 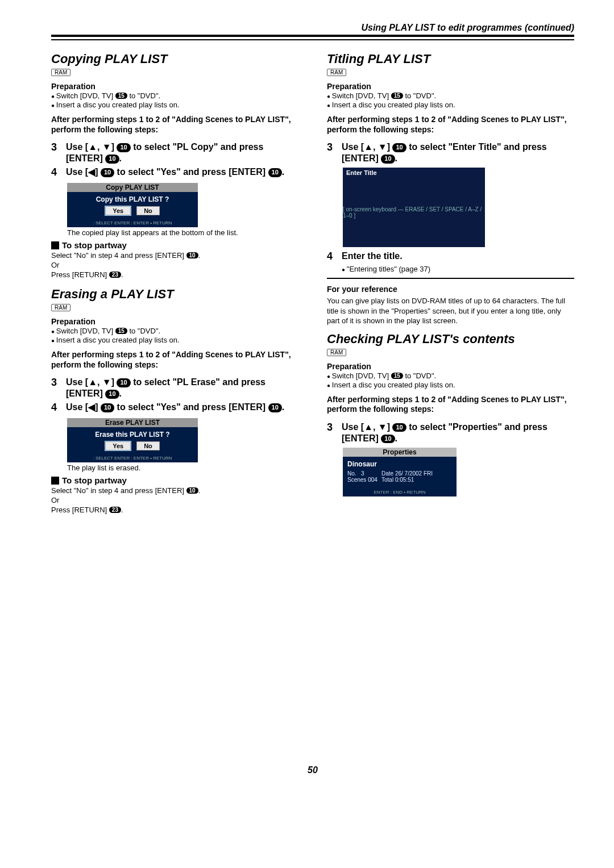 I want to click on text: to "DVD"., so click(x=144, y=331).